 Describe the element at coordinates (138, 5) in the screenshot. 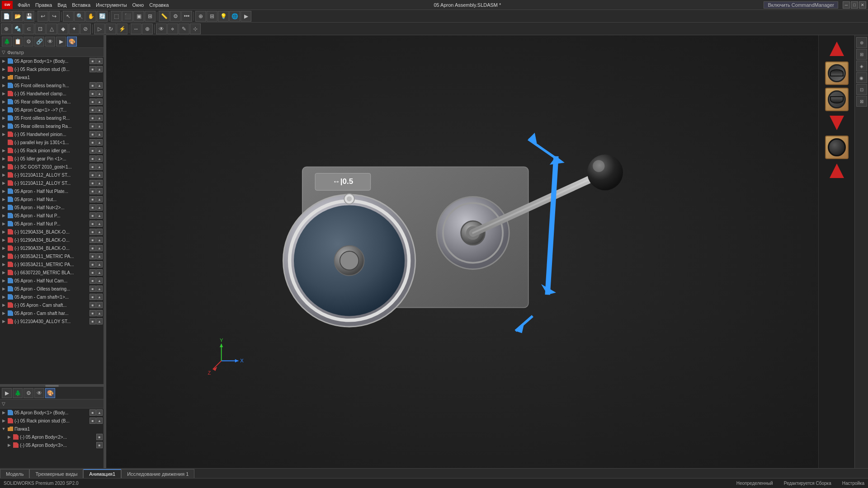

I see `menu-window: Окно` at that location.